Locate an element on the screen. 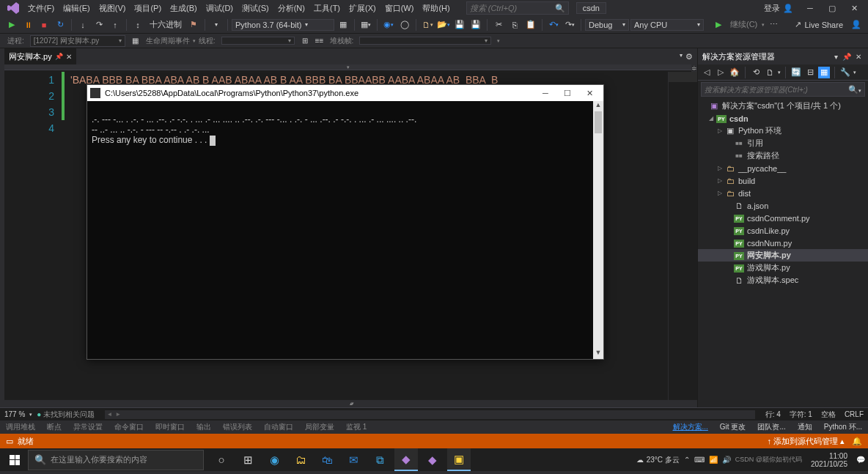 This screenshot has height=474, width=868. tab-autos: 自动窗口 is located at coordinates (279, 427).